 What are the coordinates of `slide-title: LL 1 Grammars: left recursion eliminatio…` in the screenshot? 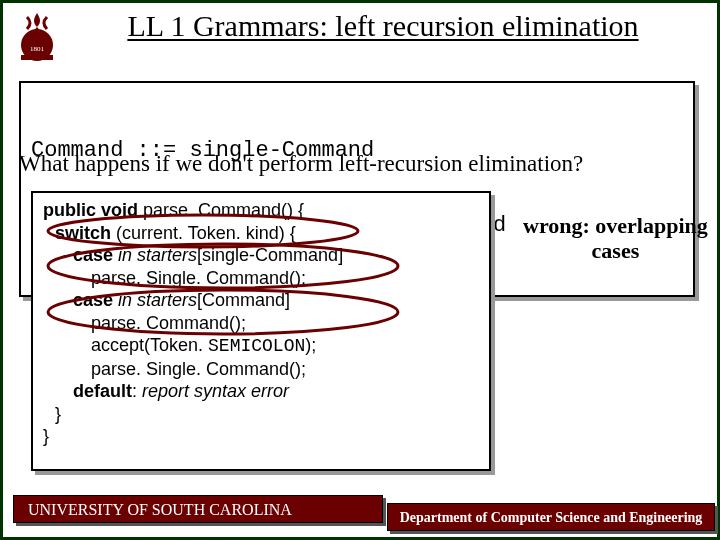 It's located at (383, 26).